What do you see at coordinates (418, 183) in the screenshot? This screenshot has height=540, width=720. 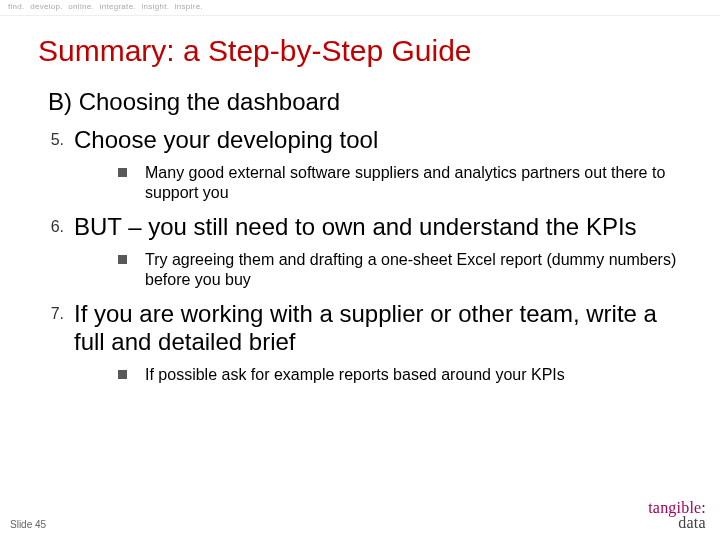 I see `sub-item-text: Many good external software suppliers an…` at bounding box center [418, 183].